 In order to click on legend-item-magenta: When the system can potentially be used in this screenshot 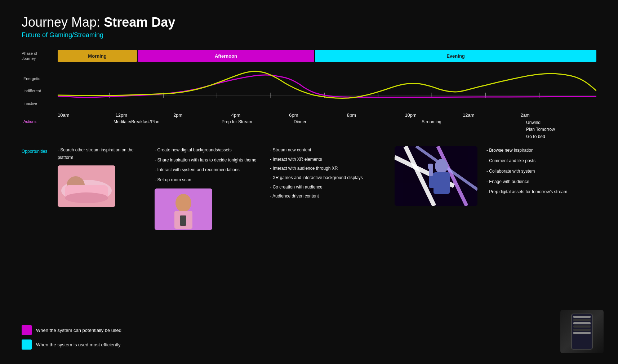, I will do `click(71, 330)`.